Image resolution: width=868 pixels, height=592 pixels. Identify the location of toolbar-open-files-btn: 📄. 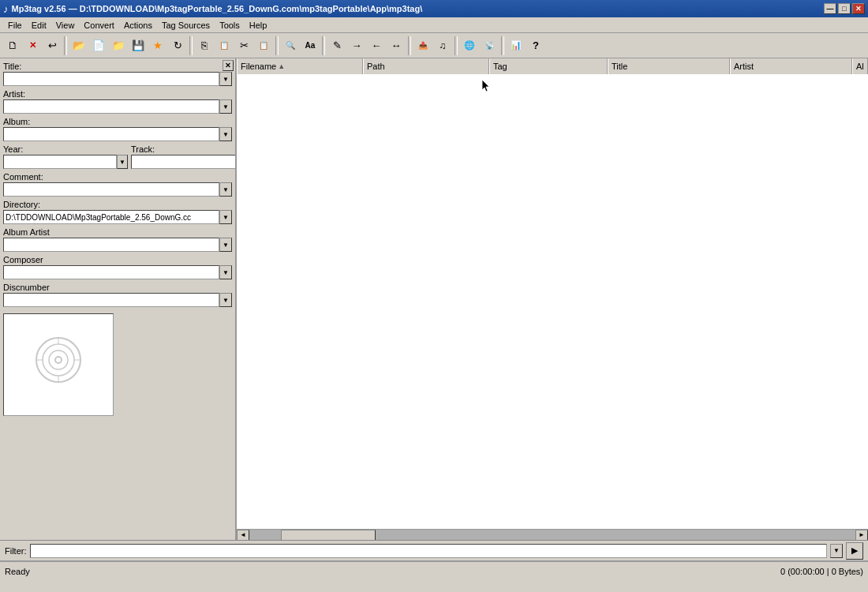
(99, 46).